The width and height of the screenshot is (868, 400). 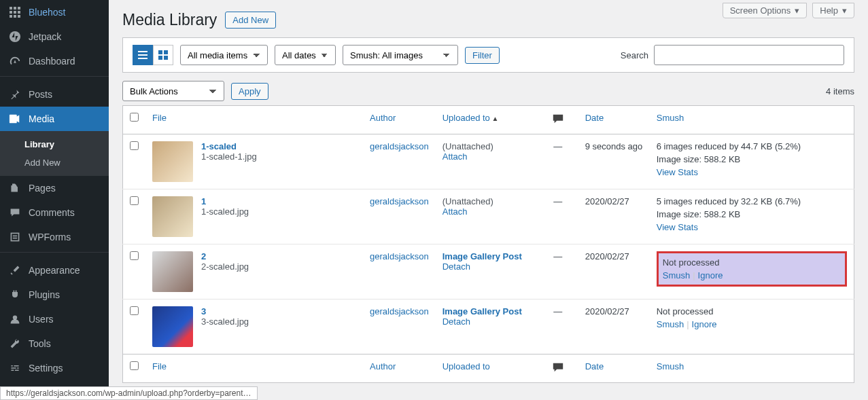 I want to click on col-smush: Smush, so click(x=670, y=118).